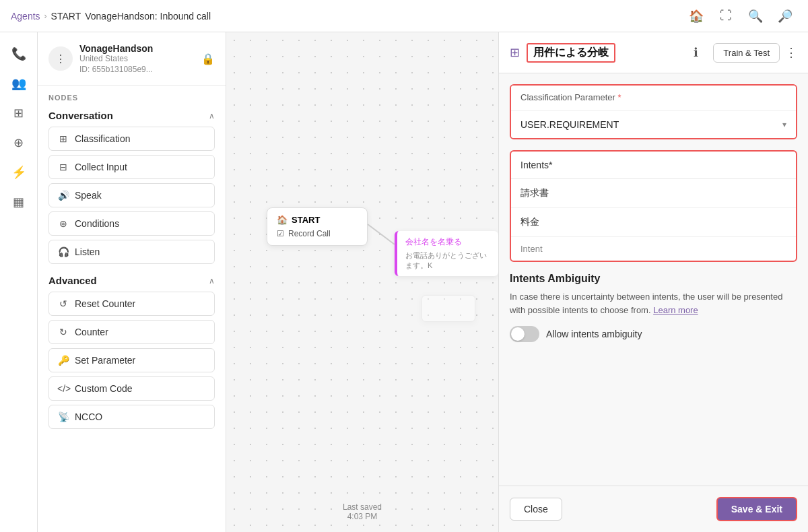 The width and height of the screenshot is (808, 532). What do you see at coordinates (653, 97) in the screenshot?
I see `classification-param-label: Classification Parameter *` at bounding box center [653, 97].